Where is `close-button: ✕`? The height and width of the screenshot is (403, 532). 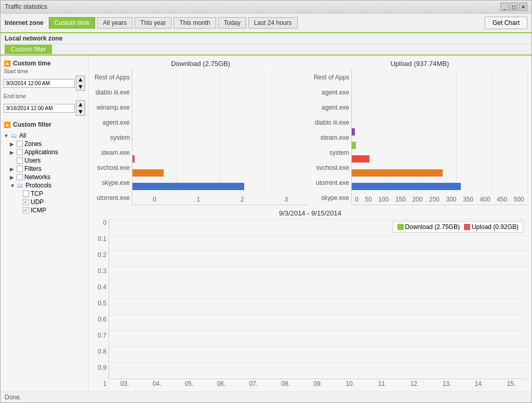 close-button: ✕ is located at coordinates (523, 7).